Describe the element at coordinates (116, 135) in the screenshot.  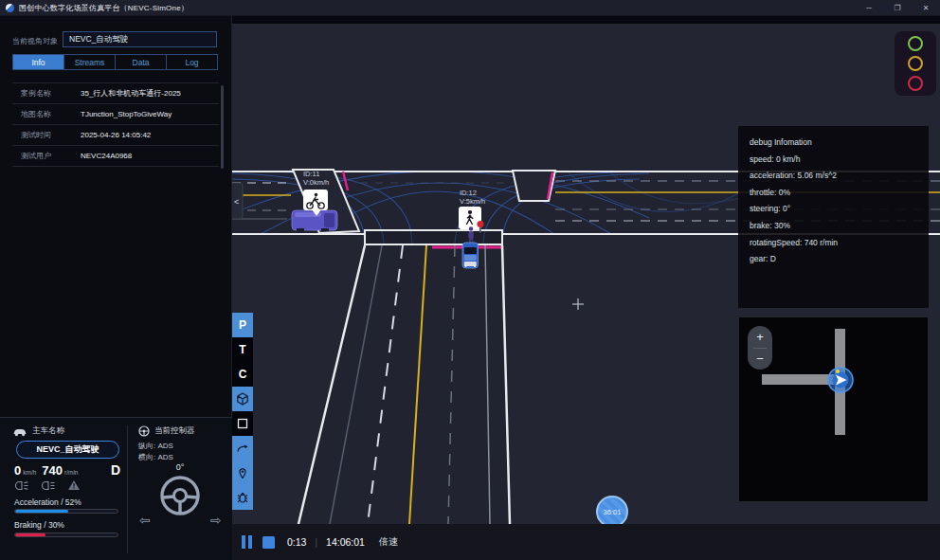
I see `info-row-test-time: 测试时间 2025-04-26 14:05:42` at that location.